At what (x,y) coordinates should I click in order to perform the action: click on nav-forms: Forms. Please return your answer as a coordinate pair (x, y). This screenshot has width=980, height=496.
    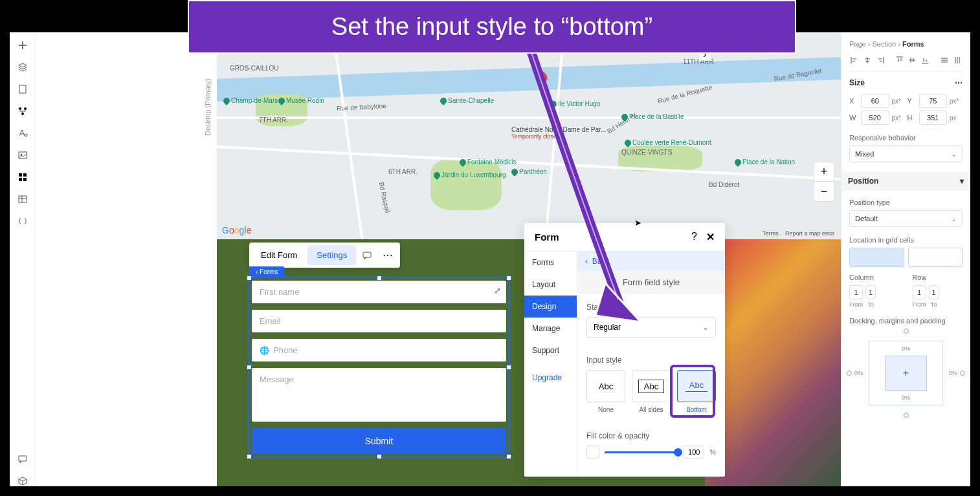
    Looking at the image, I should click on (550, 263).